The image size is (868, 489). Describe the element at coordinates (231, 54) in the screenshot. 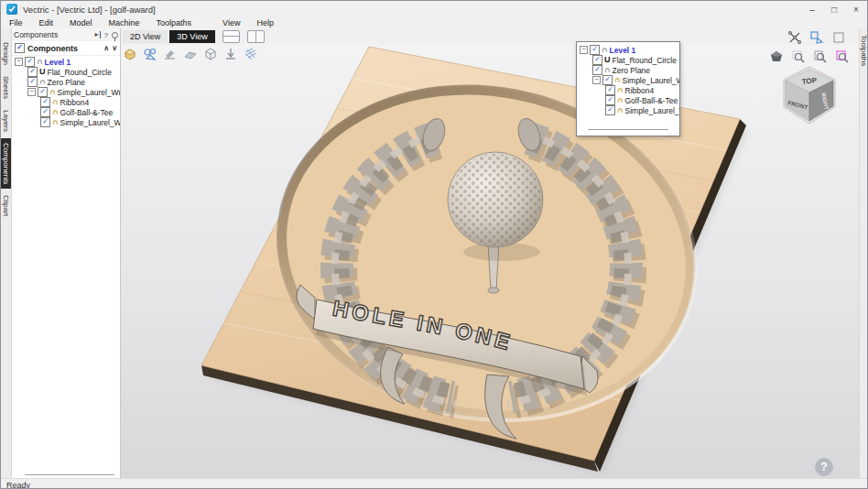

I see `import-arrow-icon` at that location.